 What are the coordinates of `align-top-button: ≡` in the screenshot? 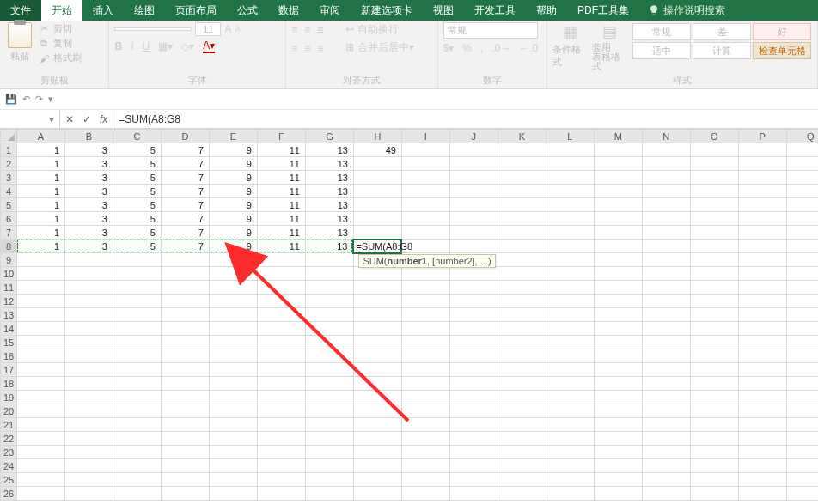 It's located at (294, 30).